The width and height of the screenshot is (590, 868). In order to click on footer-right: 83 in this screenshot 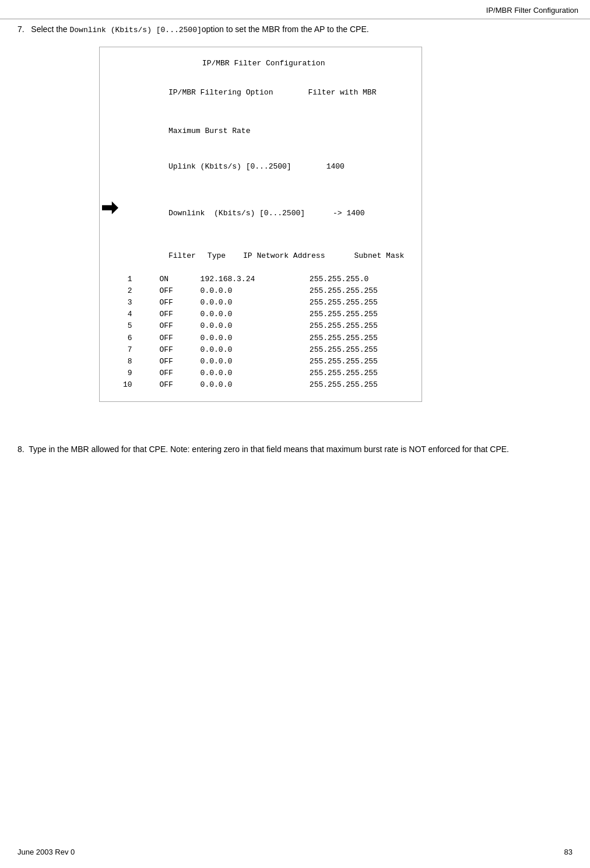, I will do `click(568, 852)`.